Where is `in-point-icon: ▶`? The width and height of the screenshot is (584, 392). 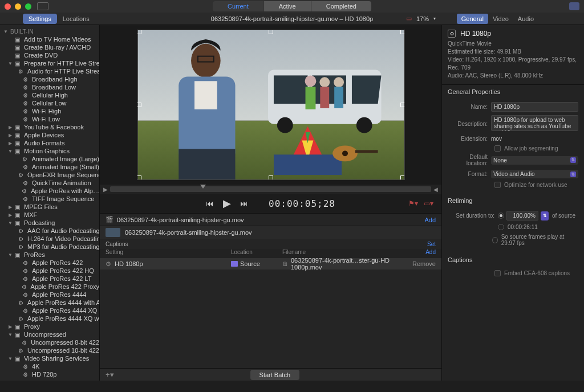 in-point-icon: ▶ is located at coordinates (106, 189).